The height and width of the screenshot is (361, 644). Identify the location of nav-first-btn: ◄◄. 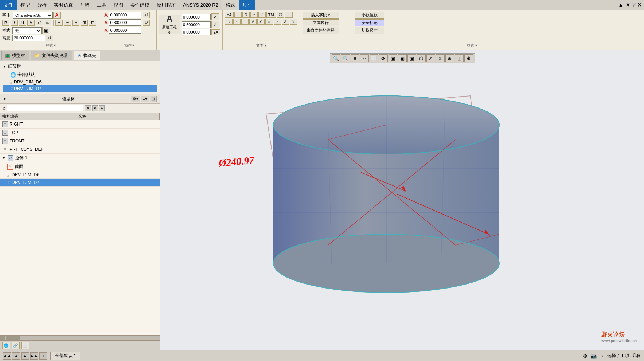
(7, 356).